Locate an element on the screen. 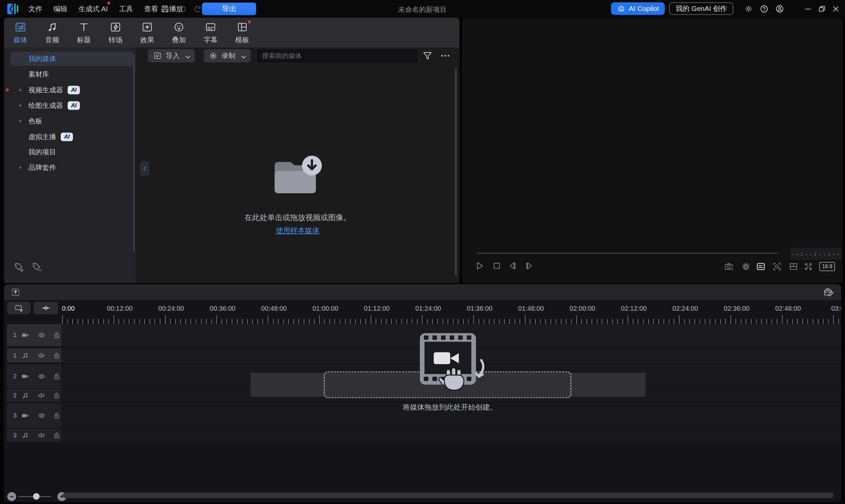 The width and height of the screenshot is (845, 504). sidebar-item-image-generator: 绘图生成器AI is located at coordinates (72, 105).